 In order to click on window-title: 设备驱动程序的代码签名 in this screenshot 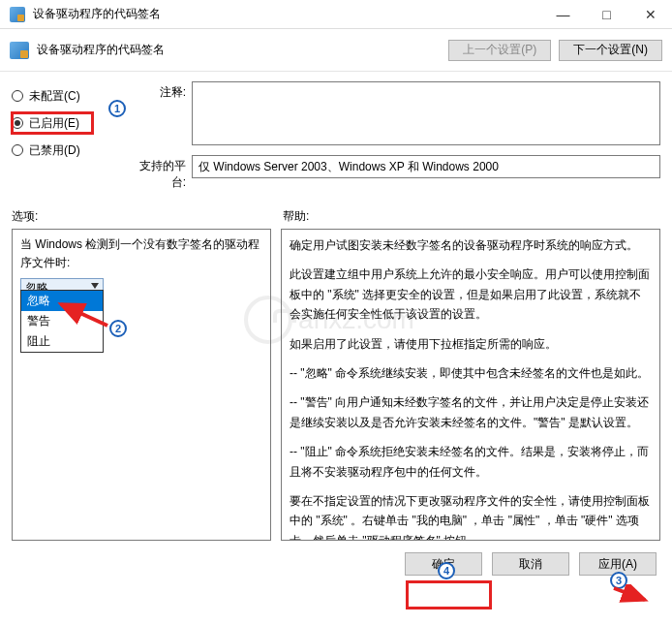, I will do `click(287, 14)`.